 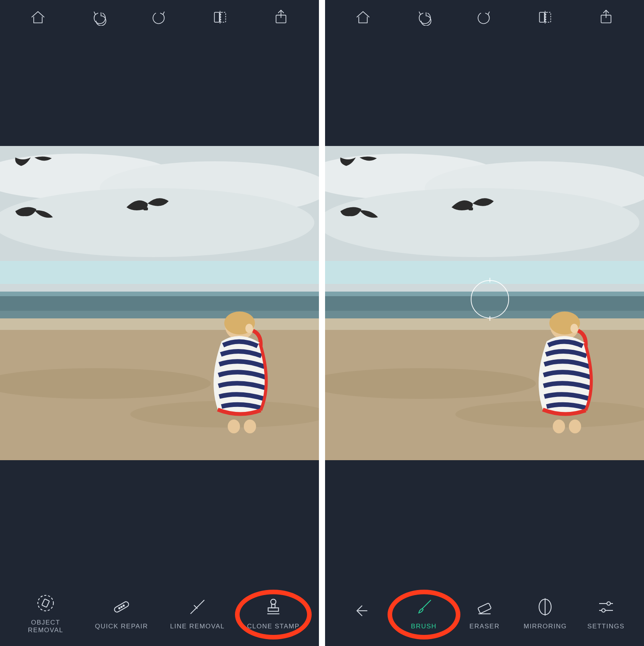 I want to click on back-icon, so click(x=363, y=611).